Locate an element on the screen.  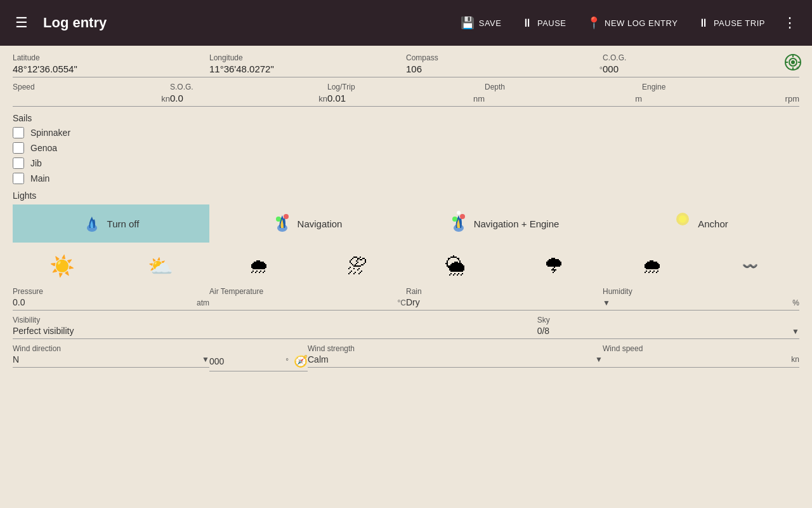
latitude-field: Latitude 48°12'36.0554" is located at coordinates (111, 65).